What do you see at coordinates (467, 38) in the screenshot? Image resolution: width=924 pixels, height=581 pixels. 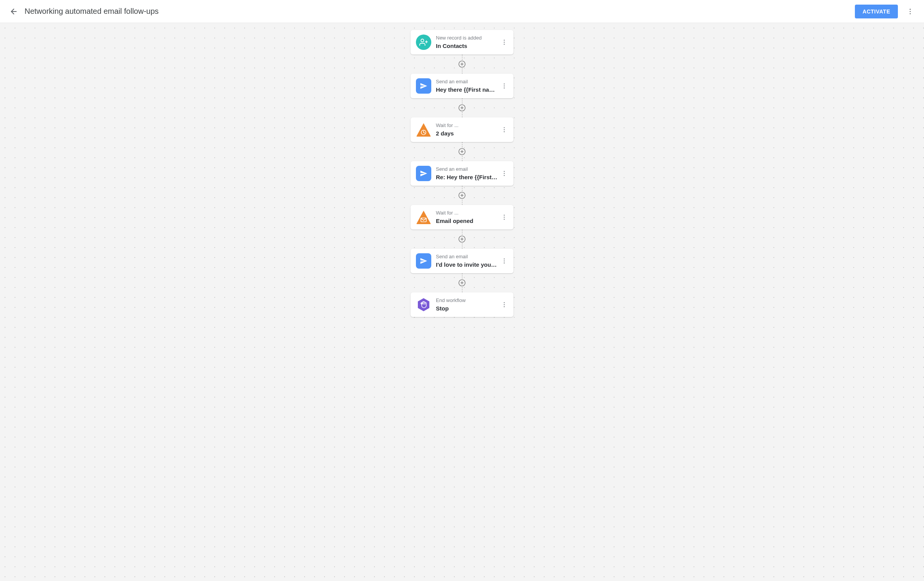 I see `node-step-label: New record is added` at bounding box center [467, 38].